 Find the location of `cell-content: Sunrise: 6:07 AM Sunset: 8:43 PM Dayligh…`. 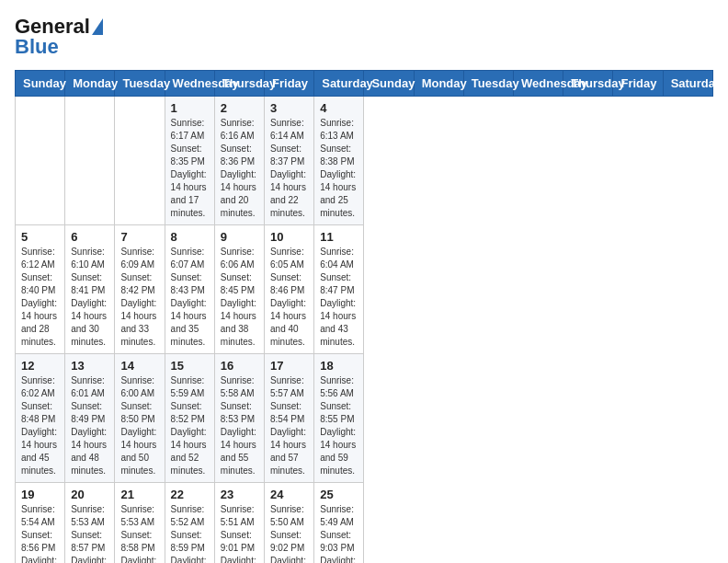

cell-content: Sunrise: 6:07 AM Sunset: 8:43 PM Dayligh… is located at coordinates (189, 297).